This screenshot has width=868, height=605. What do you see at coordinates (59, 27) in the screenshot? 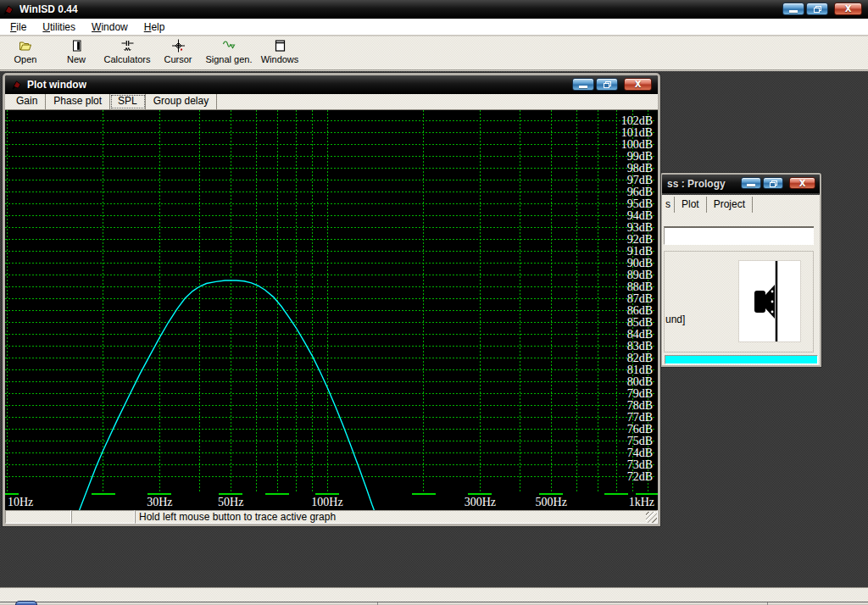
I see `menu-utilities: Utilities` at bounding box center [59, 27].